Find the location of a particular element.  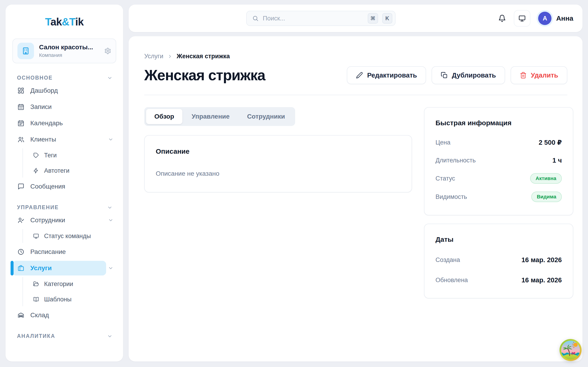

topbar: ⌘ K А Анна is located at coordinates (355, 18).